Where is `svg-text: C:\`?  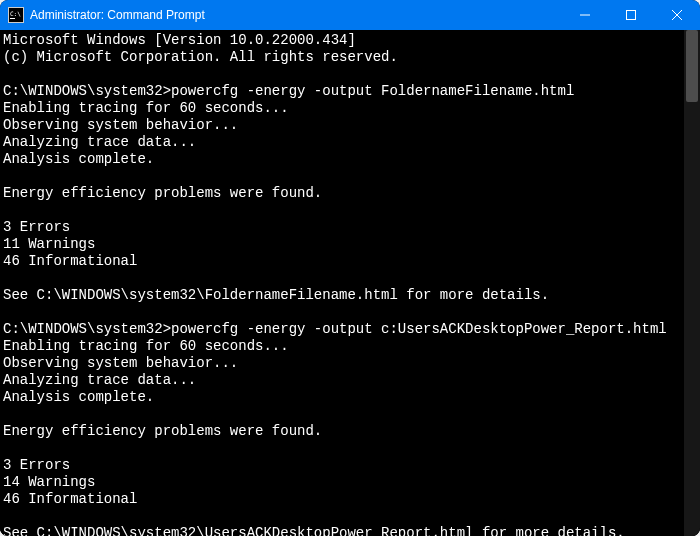
svg-text: C:\ is located at coordinates (16, 14).